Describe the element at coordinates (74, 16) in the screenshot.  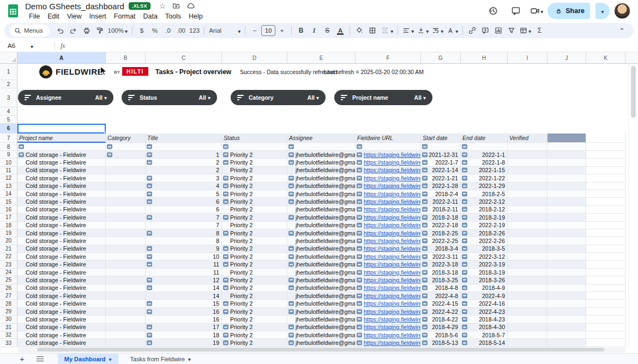
I see `menu-view: View` at that location.